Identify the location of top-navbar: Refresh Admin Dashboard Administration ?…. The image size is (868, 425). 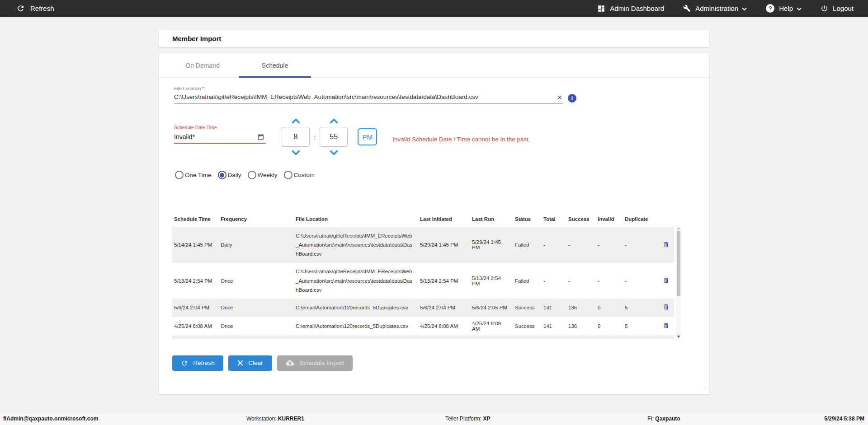
(434, 8).